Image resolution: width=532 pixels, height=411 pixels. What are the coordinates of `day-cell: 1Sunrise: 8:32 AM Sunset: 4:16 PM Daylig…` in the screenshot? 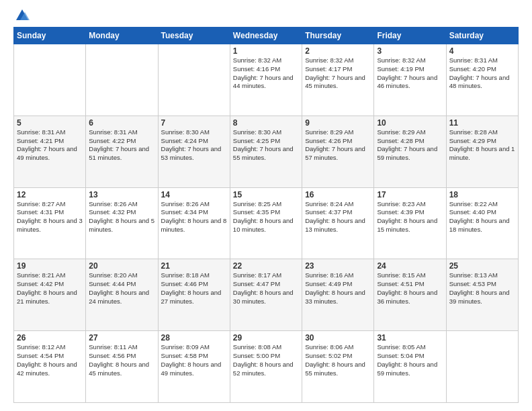 It's located at (266, 81).